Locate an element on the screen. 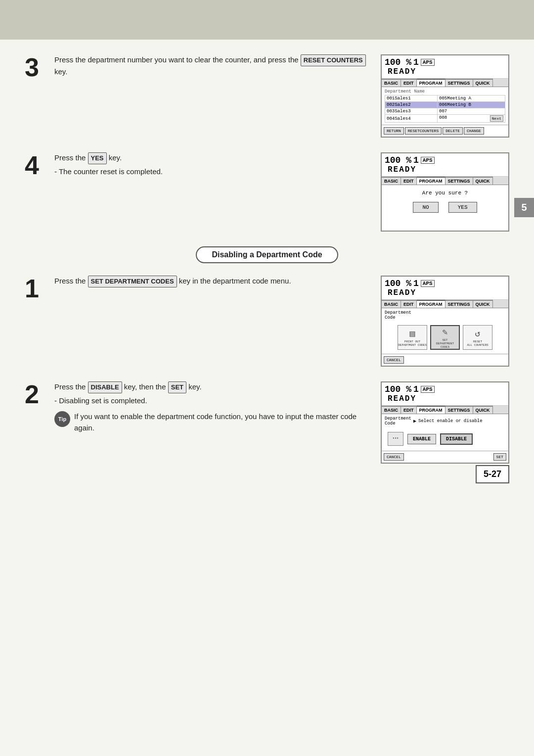 Image resolution: width=534 pixels, height=756 pixels. screen-pct-3: 100 % is located at coordinates (398, 62).